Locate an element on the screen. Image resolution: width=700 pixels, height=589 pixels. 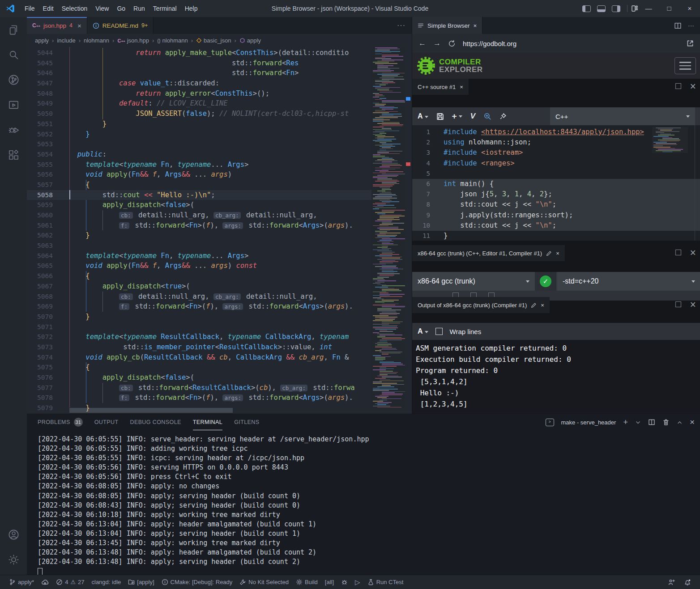
split-terminal-icon is located at coordinates (652, 422).